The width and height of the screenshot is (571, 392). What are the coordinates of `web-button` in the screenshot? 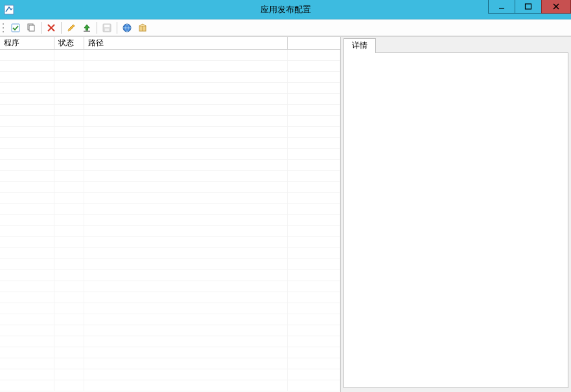 It's located at (127, 28).